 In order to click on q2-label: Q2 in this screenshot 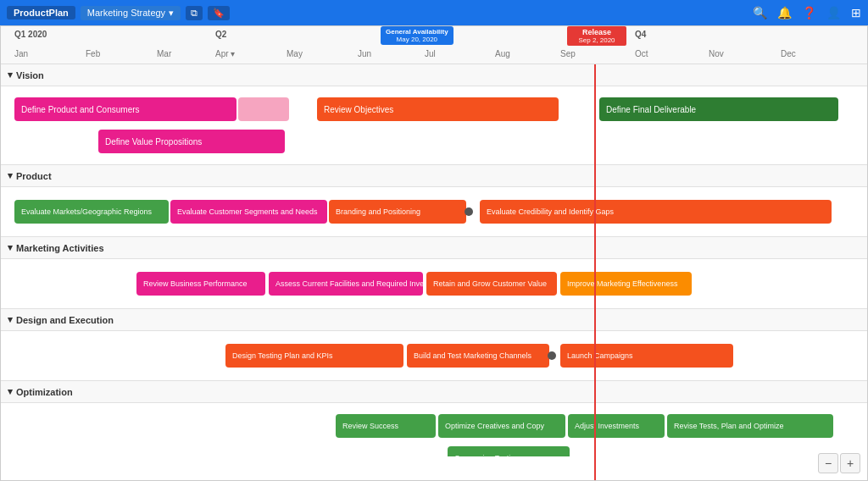, I will do `click(220, 34)`.